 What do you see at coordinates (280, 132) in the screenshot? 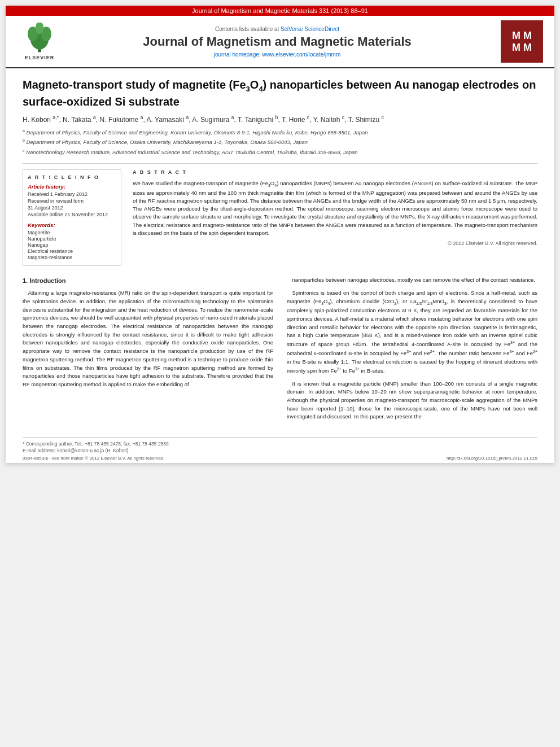
I see `affiliation-a: a Department of Physics, Faculty of Scie…` at bounding box center [280, 132].